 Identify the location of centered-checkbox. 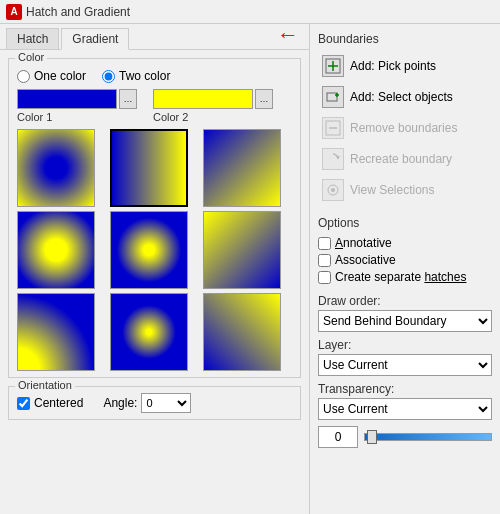
(24, 404).